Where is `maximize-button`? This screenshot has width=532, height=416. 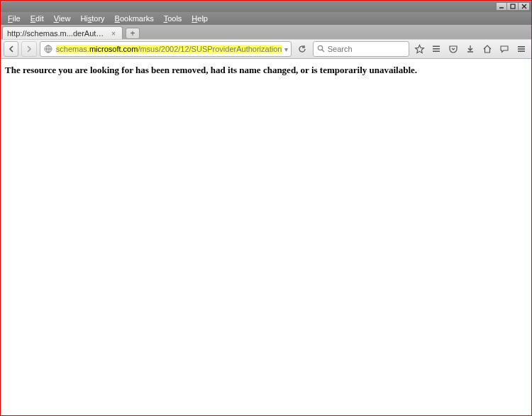
maximize-button is located at coordinates (513, 6).